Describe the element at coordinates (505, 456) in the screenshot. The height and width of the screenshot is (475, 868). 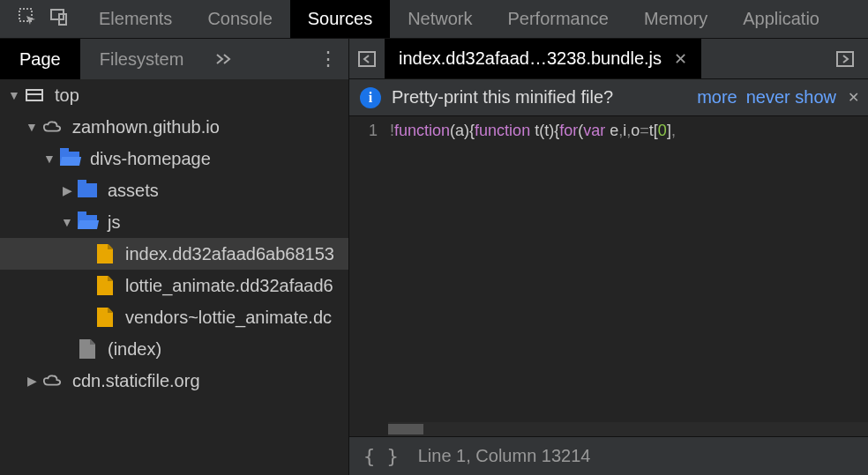
I see `cursor-position: Line 1, Column 13214` at that location.